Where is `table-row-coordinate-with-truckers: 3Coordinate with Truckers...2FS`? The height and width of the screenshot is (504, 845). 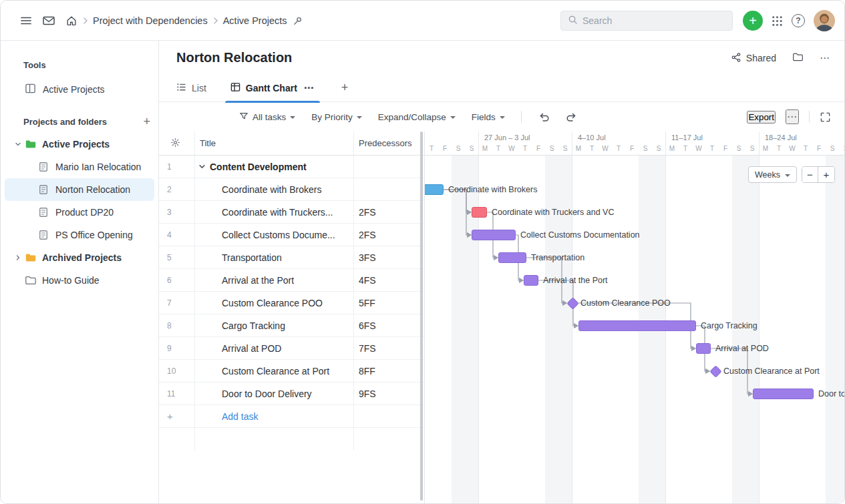 table-row-coordinate-with-truckers: 3Coordinate with Truckers...2FS is located at coordinates (291, 212).